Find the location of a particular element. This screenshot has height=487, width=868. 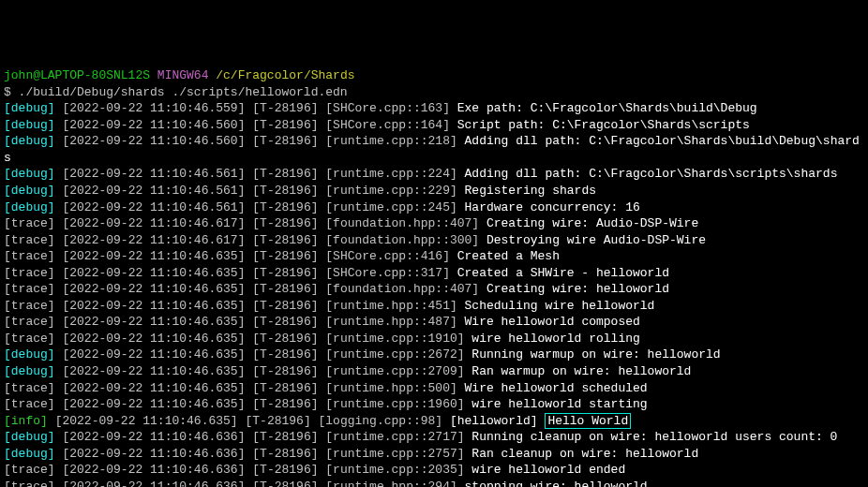

log-message: Created a Mesh is located at coordinates (508, 257).